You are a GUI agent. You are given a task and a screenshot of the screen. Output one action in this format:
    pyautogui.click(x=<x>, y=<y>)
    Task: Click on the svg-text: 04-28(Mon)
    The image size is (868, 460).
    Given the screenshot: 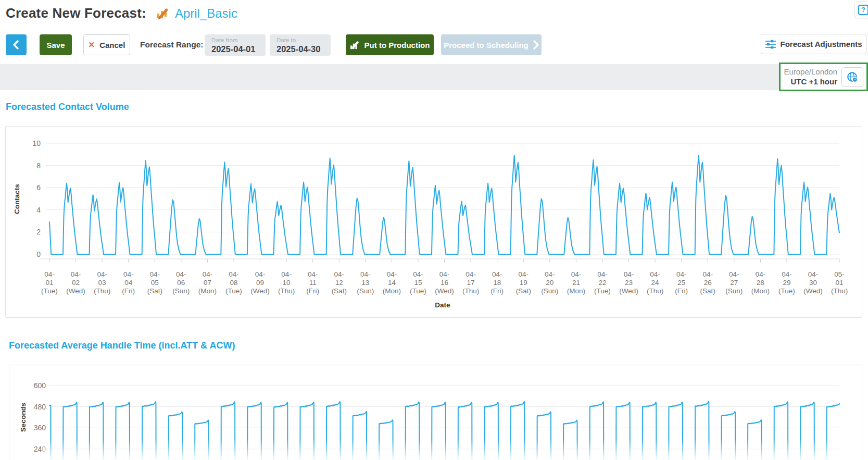 What is the action you would take?
    pyautogui.click(x=760, y=282)
    